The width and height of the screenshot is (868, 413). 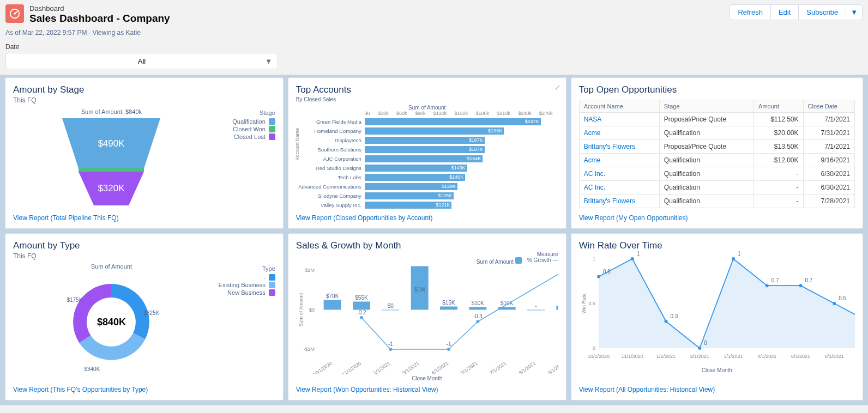 I want to click on svg-text: -$1M, so click(x=309, y=349).